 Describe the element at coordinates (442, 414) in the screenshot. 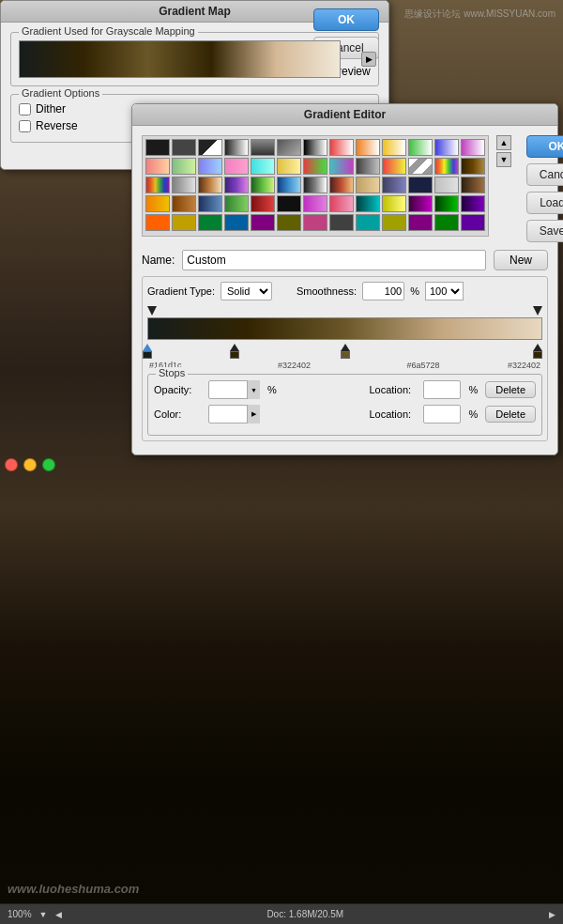

I see `color-location-input` at that location.